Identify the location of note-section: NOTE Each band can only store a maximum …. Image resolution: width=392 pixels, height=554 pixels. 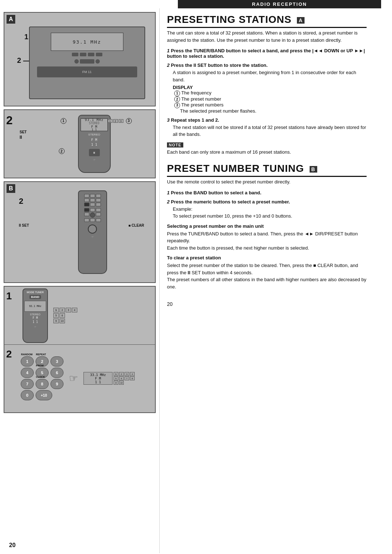
(267, 149).